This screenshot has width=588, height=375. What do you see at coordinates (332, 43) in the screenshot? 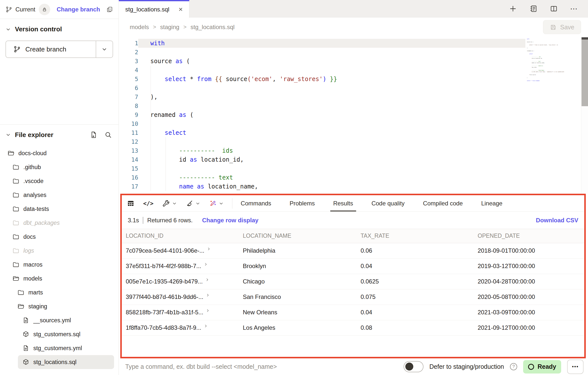
I see `code-text: with` at bounding box center [332, 43].